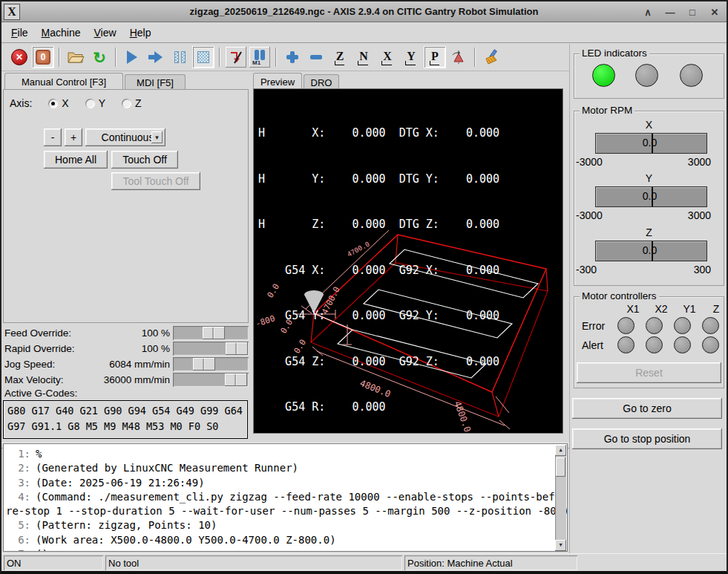 This screenshot has width=728, height=574. What do you see at coordinates (132, 57) in the screenshot?
I see `run-button` at bounding box center [132, 57].